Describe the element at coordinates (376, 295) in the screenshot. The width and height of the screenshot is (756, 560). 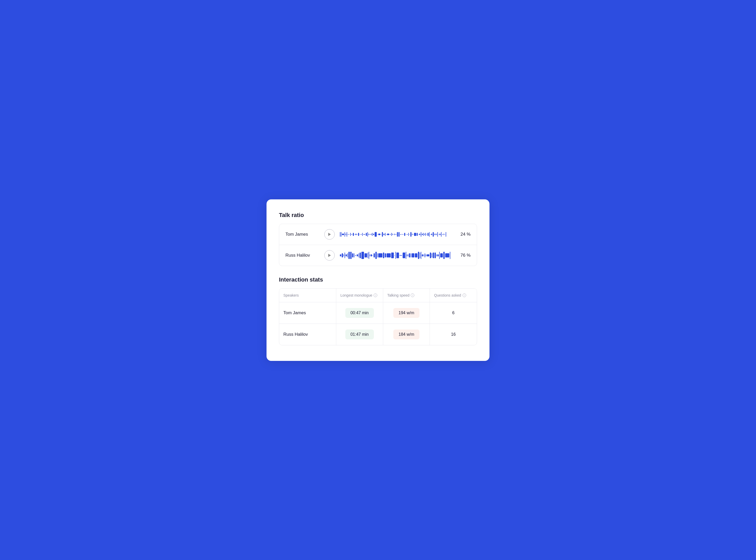
I see `info-icon-monologue: i` at that location.